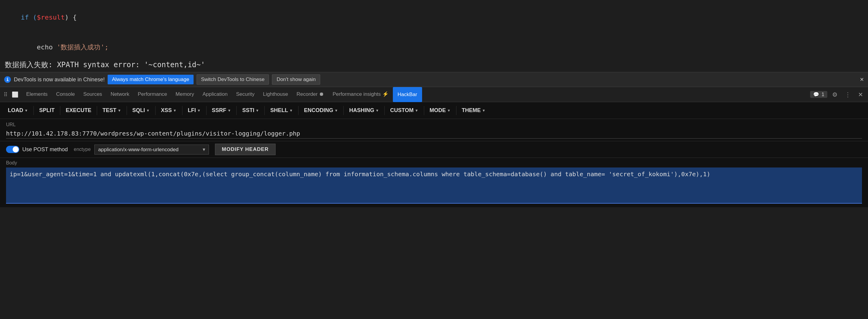  What do you see at coordinates (291, 110) in the screenshot?
I see `shell-caret: ▼` at bounding box center [291, 110].